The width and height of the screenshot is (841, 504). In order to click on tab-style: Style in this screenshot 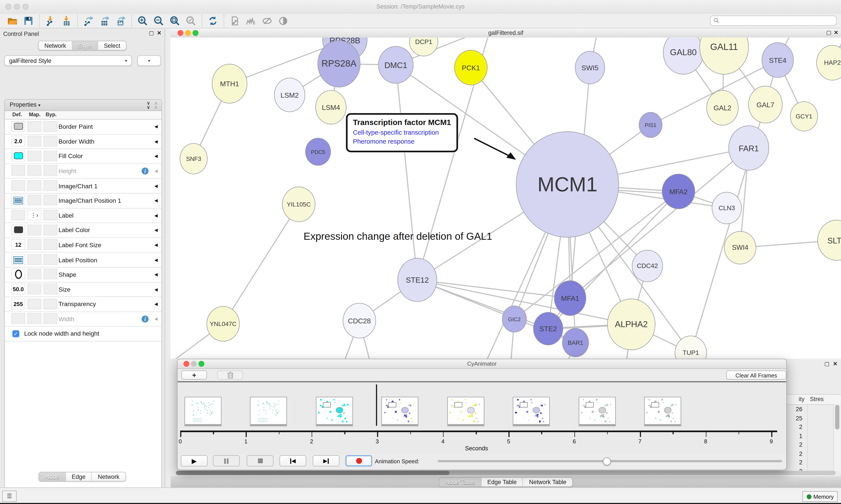, I will do `click(85, 46)`.